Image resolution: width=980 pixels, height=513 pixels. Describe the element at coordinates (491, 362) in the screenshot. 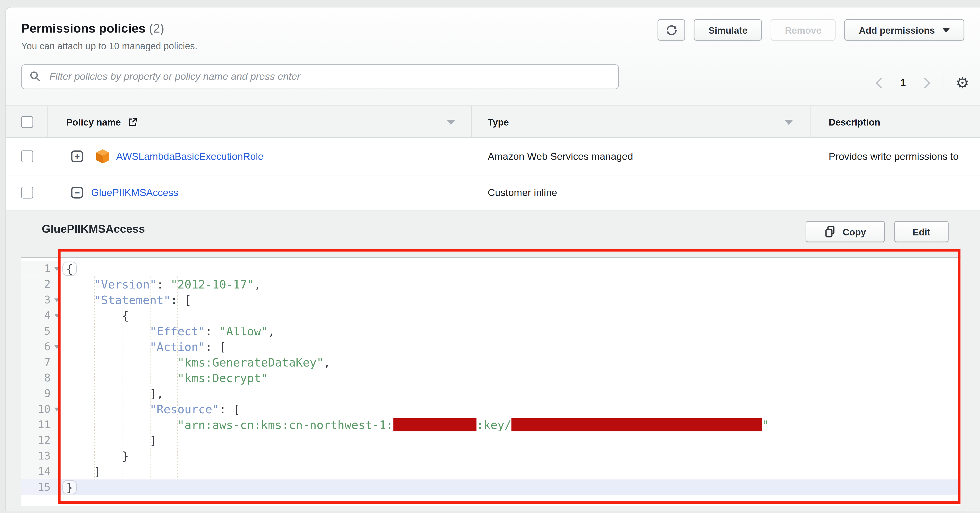

I see `code-line-7: 7 "kms:GenerateDataKey",` at that location.